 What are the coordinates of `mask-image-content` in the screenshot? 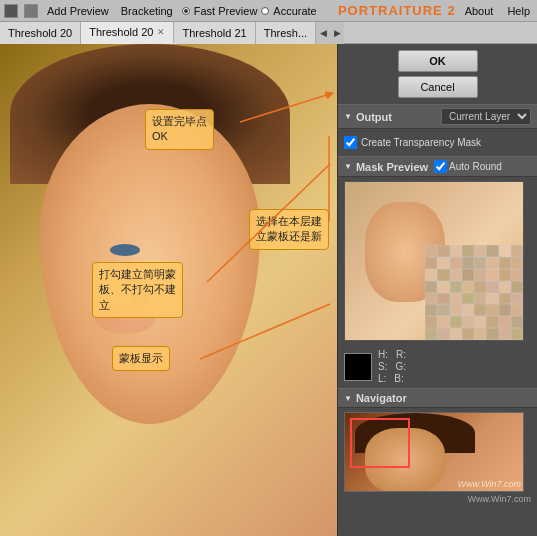 It's located at (434, 261).